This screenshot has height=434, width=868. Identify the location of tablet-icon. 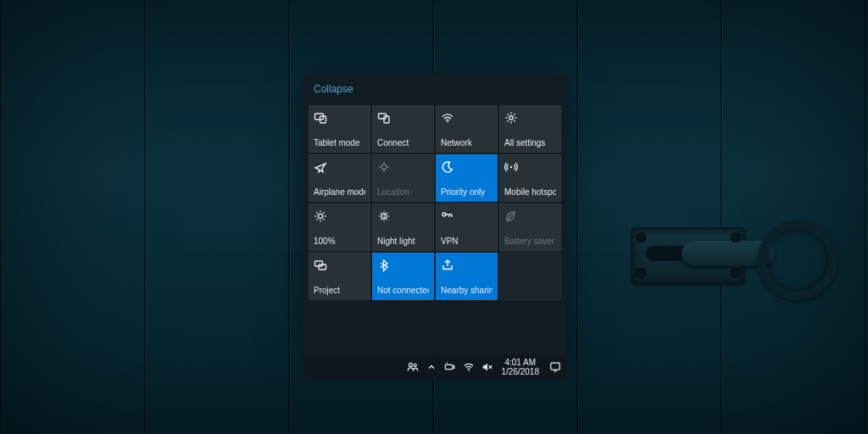
(339, 118).